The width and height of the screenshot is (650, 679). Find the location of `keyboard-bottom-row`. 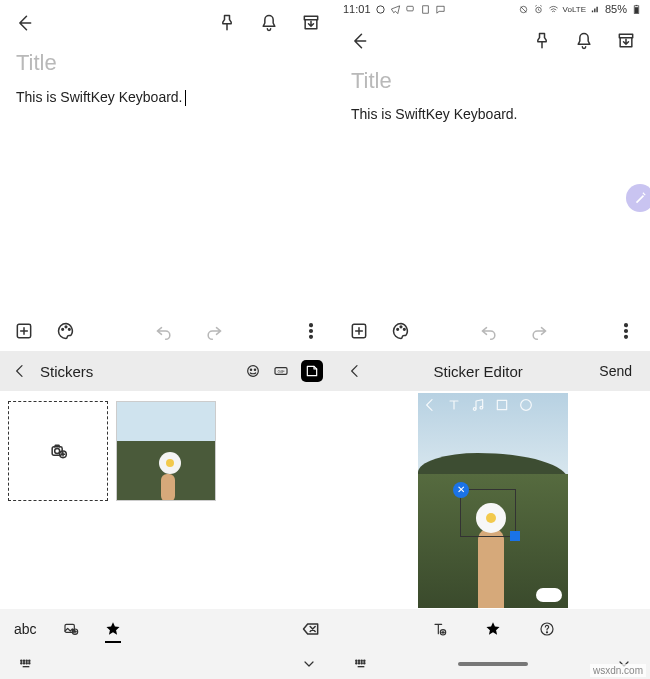

keyboard-bottom-row is located at coordinates (492, 629).